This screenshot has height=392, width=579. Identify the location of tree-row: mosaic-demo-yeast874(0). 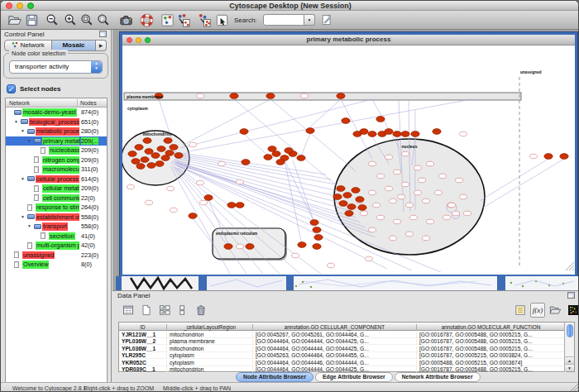
(56, 112).